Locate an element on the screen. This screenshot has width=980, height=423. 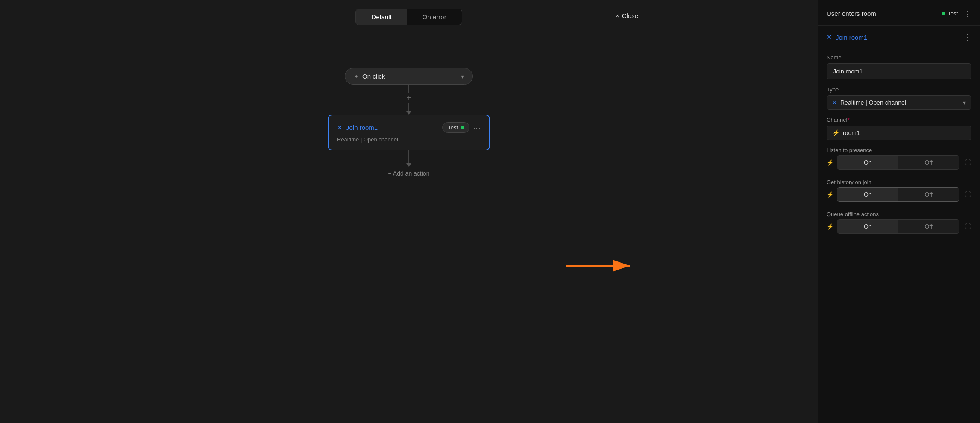
close-button: × Close is located at coordinates (627, 15).